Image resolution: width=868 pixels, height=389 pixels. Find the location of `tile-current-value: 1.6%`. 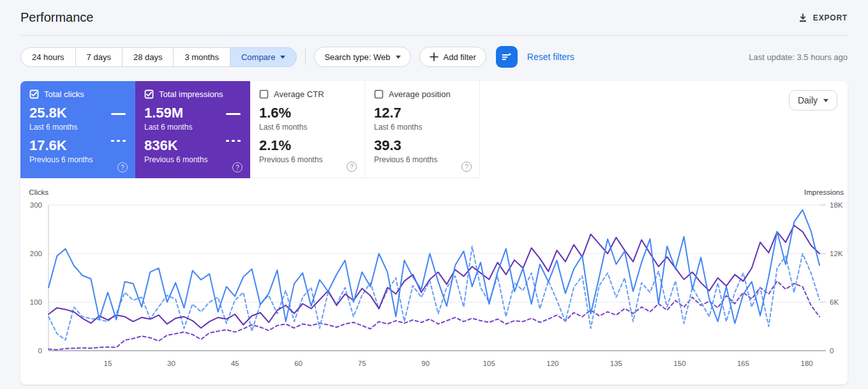

tile-current-value: 1.6% is located at coordinates (308, 113).